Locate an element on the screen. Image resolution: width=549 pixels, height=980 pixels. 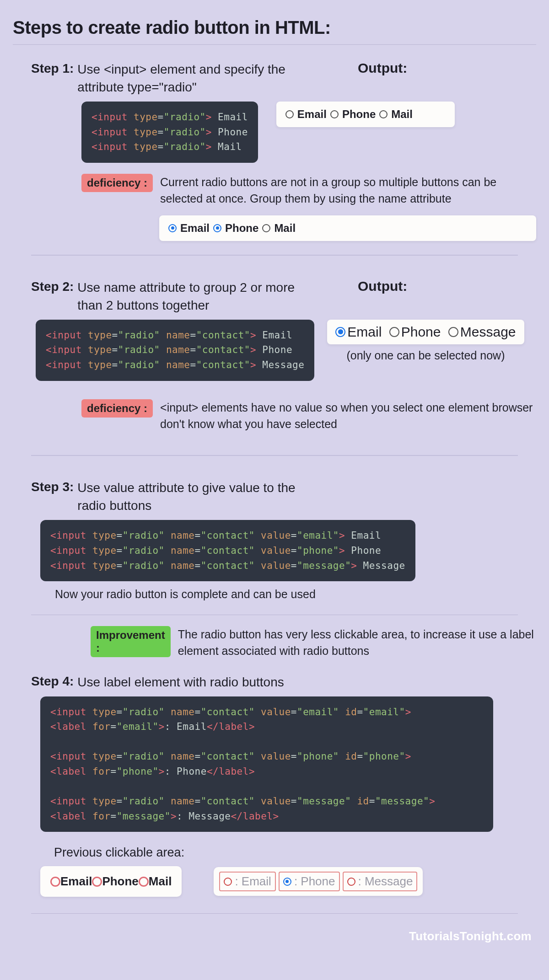
radio-label: Message is located at coordinates (488, 332).